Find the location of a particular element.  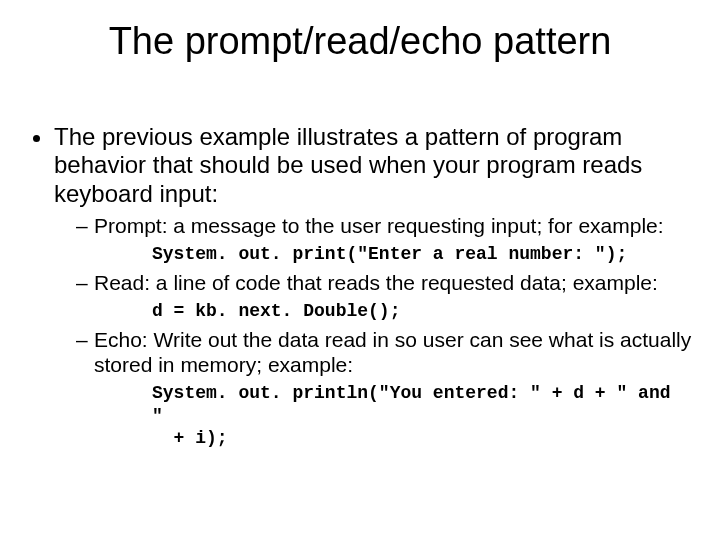

sub-bullet-text: Read: a line of code that reads the requ… is located at coordinates (376, 282).